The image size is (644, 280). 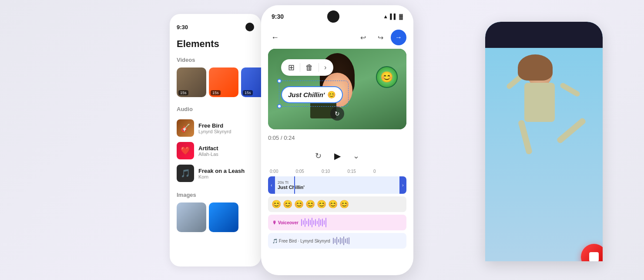 What do you see at coordinates (310, 204) in the screenshot?
I see `sticker-track-emoji-4: 😊` at bounding box center [310, 204].